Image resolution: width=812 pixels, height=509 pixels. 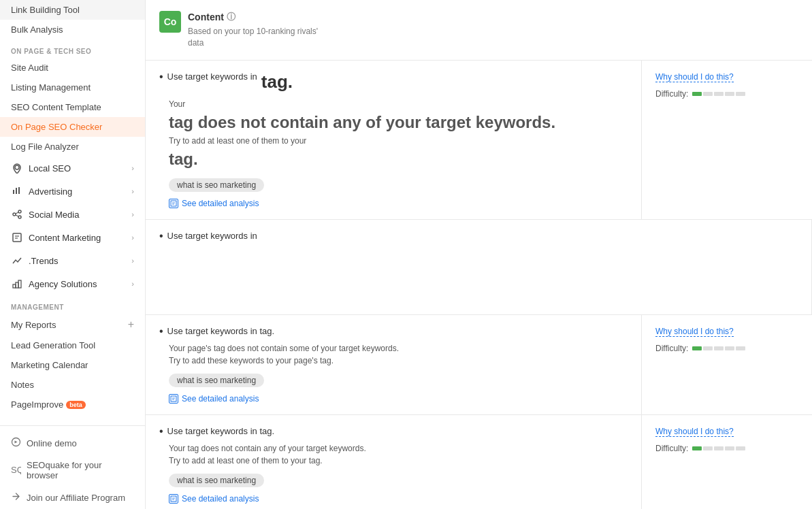 What do you see at coordinates (72, 365) in the screenshot?
I see `sidebar-item-marketing-calendar: Marketing Calendar` at bounding box center [72, 365].